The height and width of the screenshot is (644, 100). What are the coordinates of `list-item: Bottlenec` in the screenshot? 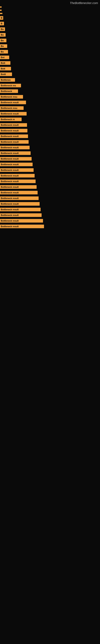 It's located at (50, 80).